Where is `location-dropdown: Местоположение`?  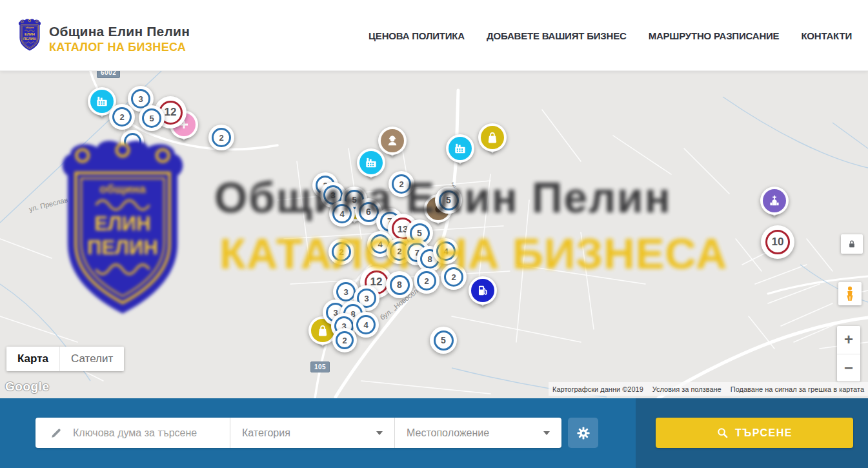
location-dropdown: Местоположение is located at coordinates (478, 432).